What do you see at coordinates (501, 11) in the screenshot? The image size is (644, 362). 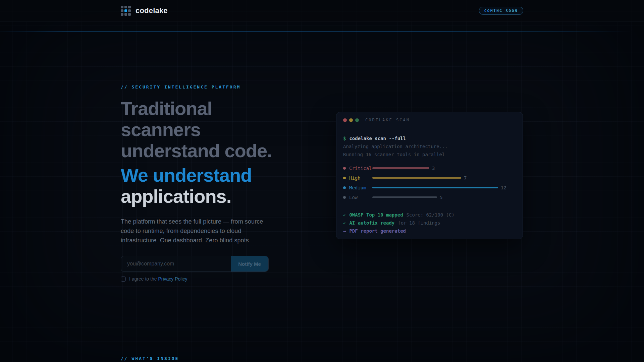 I see `coming-soon-badge: COMING SOON` at bounding box center [501, 11].